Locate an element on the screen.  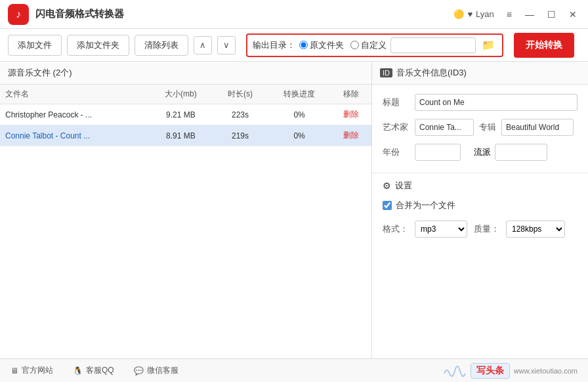
window-controls: ≡ — ☐ ✕ is located at coordinates (542, 14).